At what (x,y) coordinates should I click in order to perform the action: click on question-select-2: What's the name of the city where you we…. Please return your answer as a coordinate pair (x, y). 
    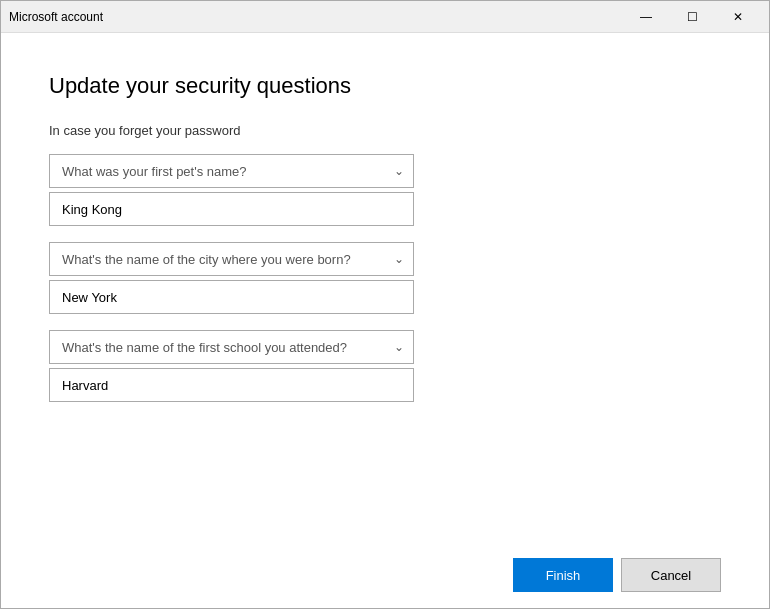
    Looking at the image, I should click on (232, 259).